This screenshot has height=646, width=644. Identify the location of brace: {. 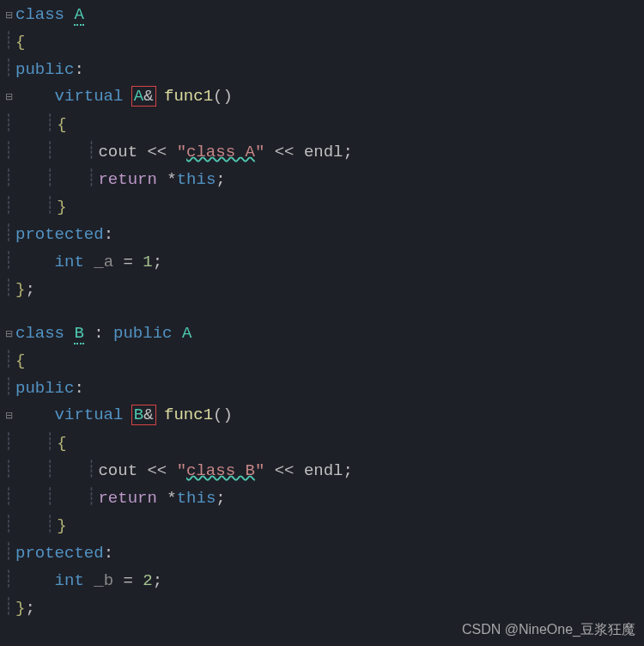
(21, 42).